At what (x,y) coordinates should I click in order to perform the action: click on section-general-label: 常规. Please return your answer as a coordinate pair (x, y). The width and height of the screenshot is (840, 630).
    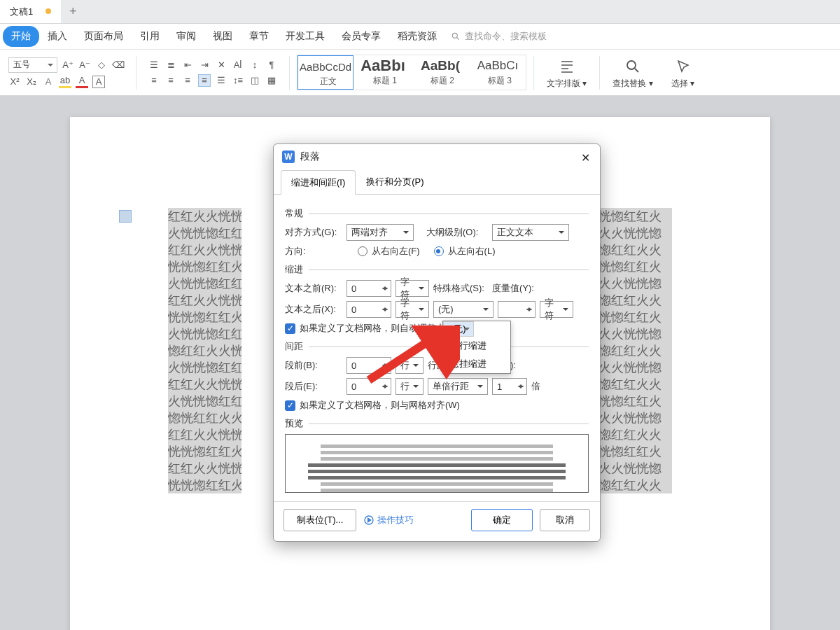
    Looking at the image, I should click on (294, 214).